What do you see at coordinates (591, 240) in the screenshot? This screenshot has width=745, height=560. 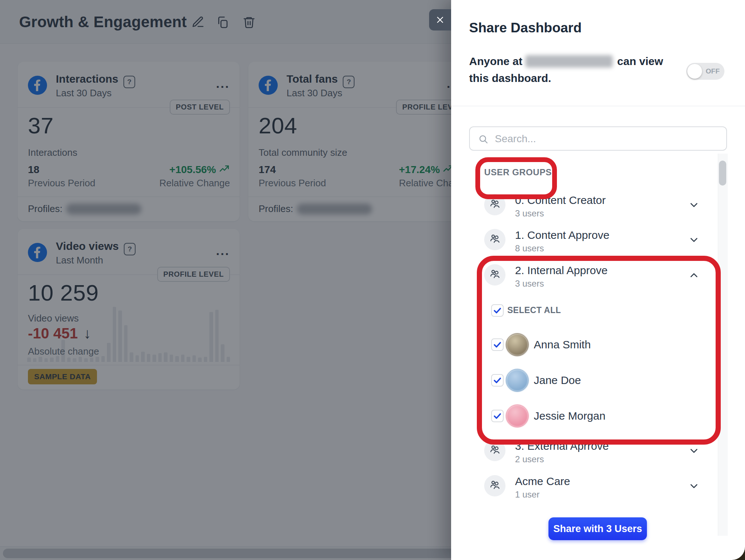 I see `group-row-1: 1. Content Approve8 users` at bounding box center [591, 240].